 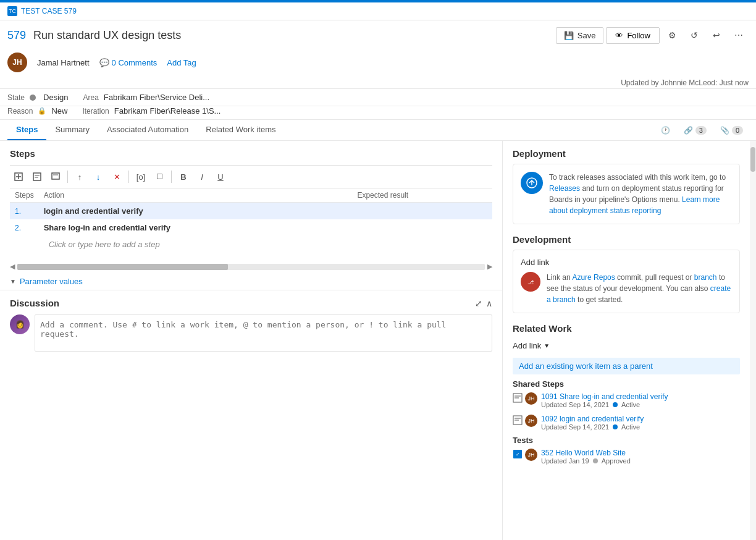 I want to click on horizontal-scrollbar: ◀ ▶, so click(x=251, y=267).